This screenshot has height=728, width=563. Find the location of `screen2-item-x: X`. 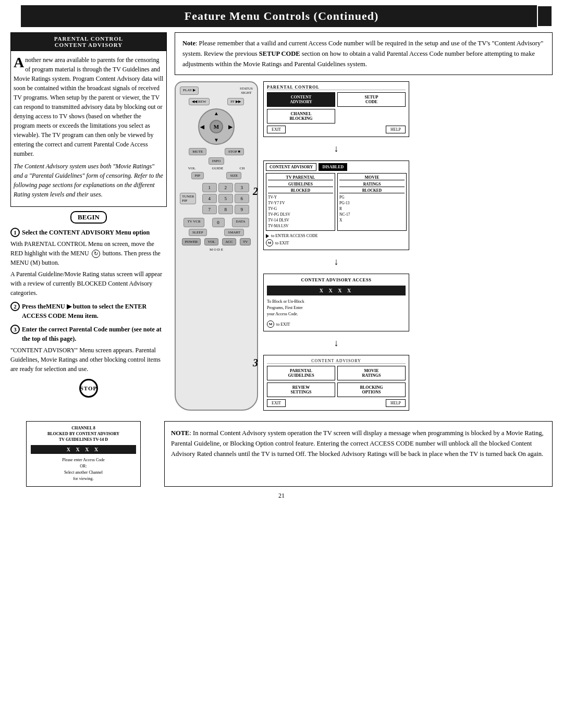

screen2-item-x: X is located at coordinates (372, 220).